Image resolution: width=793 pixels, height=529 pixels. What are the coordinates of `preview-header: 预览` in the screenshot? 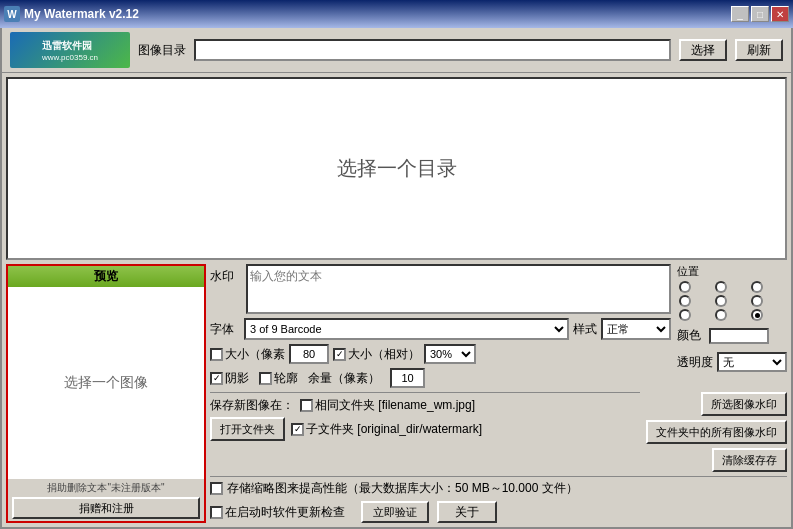 It's located at (106, 276).